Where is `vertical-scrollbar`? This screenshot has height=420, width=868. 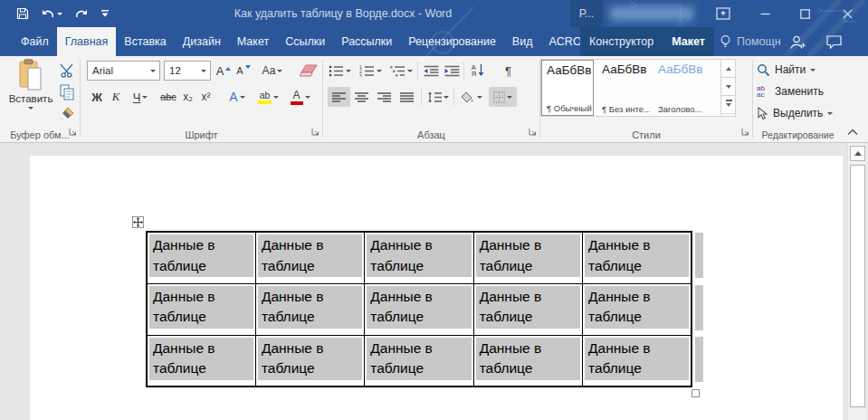 vertical-scrollbar is located at coordinates (856, 282).